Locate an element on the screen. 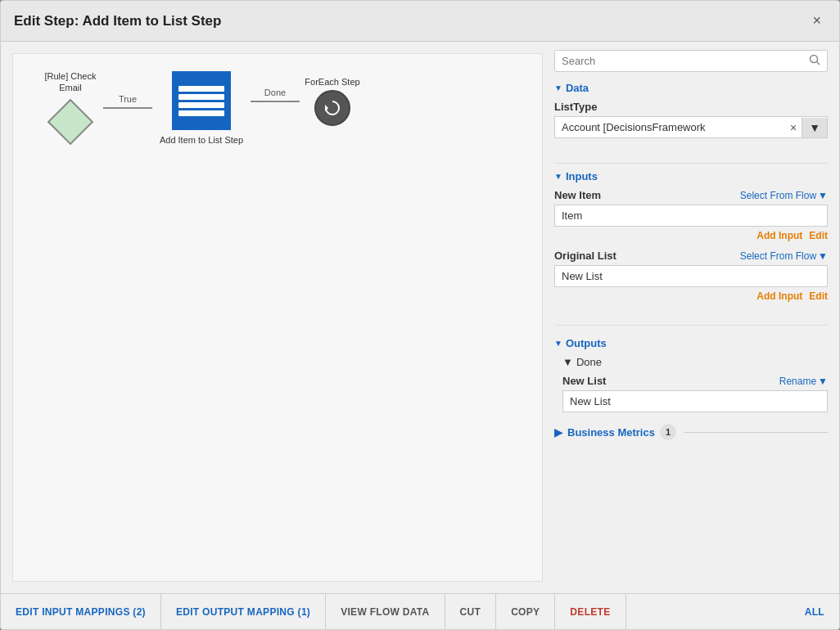  new-item-label: New Item is located at coordinates (578, 195).